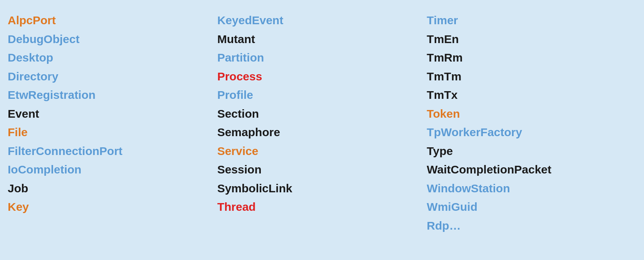  Describe the element at coordinates (532, 39) in the screenshot. I see `list-item: TmEn` at that location.